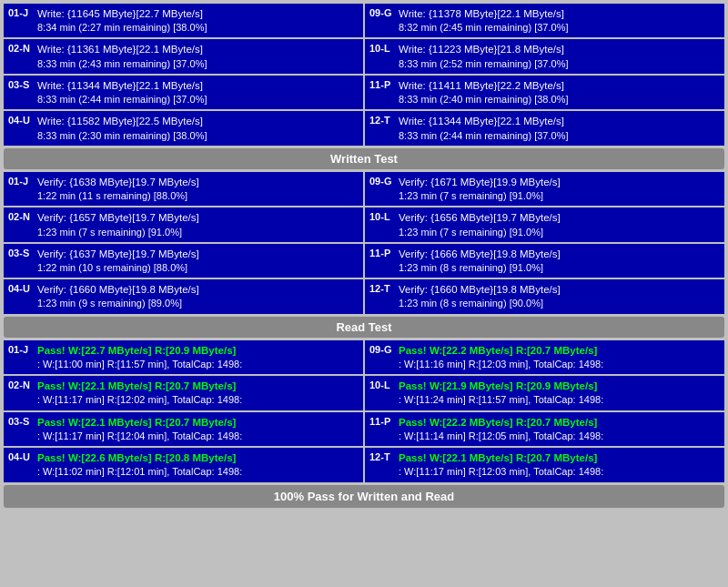  I want to click on write-03s-line1: Write: {11344 MByte}[22.1 MByte/s], so click(198, 86).